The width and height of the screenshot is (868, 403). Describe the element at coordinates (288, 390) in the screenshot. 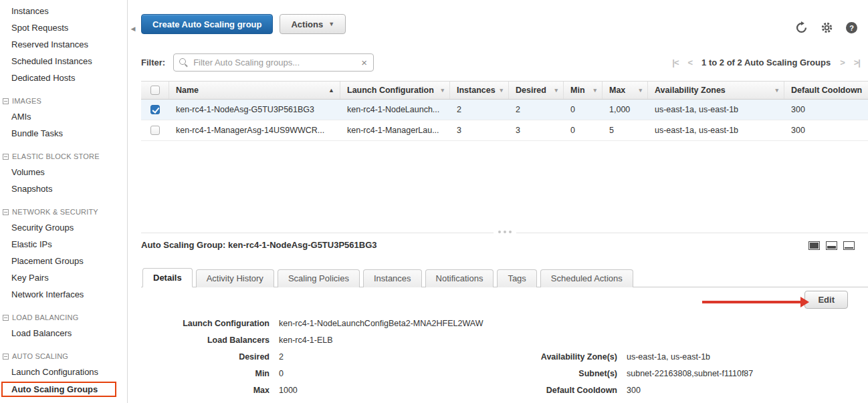

I see `field-value: 1000` at that location.